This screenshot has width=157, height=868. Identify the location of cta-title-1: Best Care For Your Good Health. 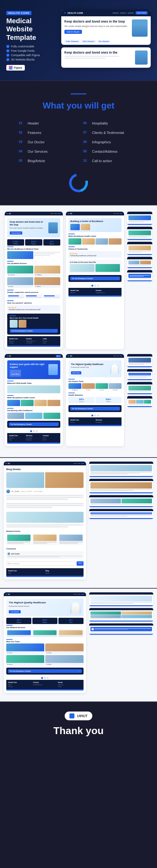
(34, 318).